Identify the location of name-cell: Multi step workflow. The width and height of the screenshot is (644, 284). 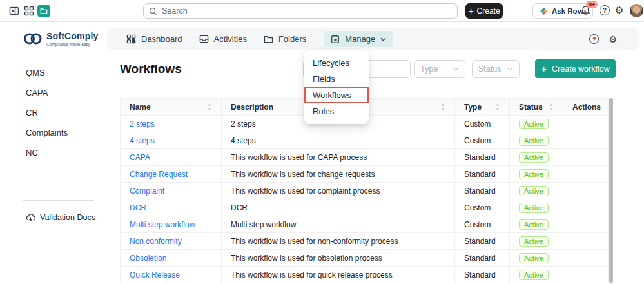
(171, 225).